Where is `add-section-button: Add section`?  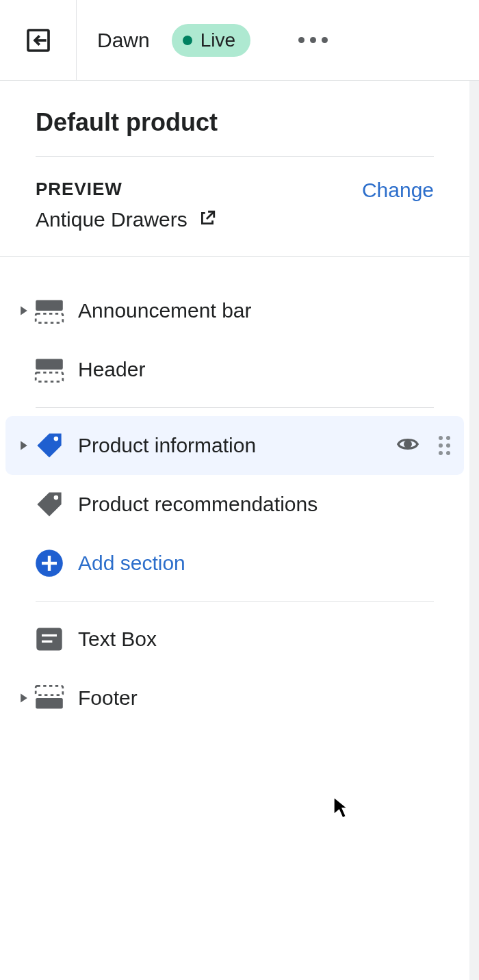 add-section-button: Add section is located at coordinates (235, 563).